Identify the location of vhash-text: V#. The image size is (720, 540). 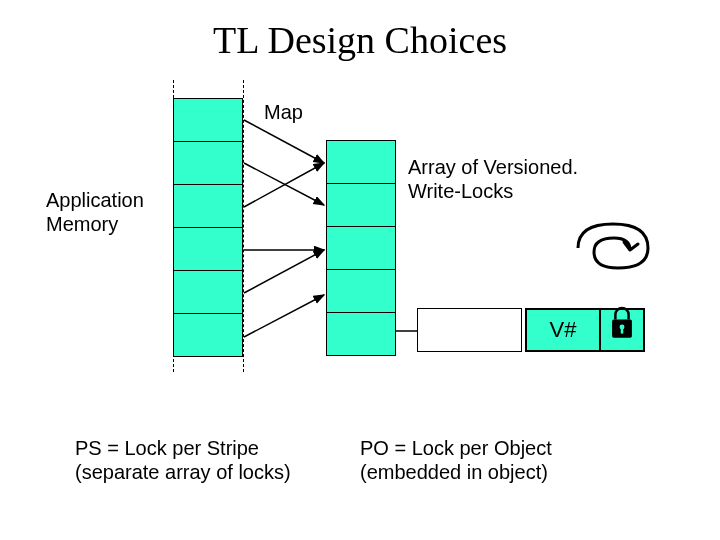
(564, 330).